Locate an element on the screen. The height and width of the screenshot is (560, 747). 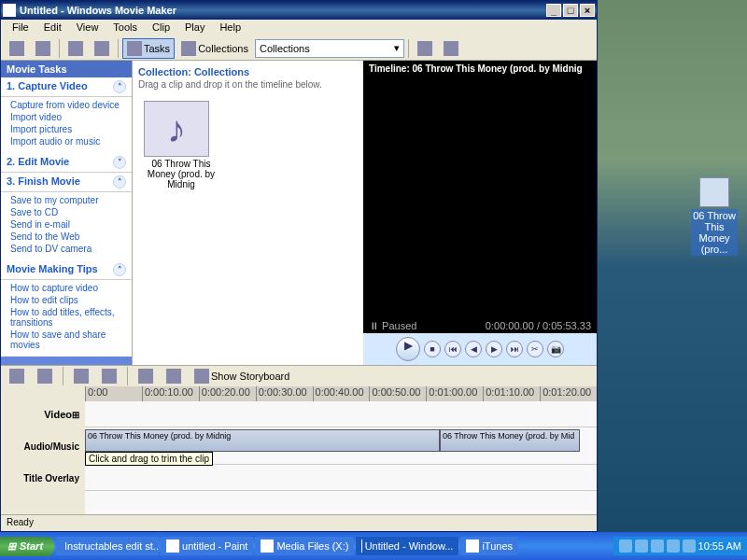
taskbar-task: iTunes is located at coordinates (489, 546).